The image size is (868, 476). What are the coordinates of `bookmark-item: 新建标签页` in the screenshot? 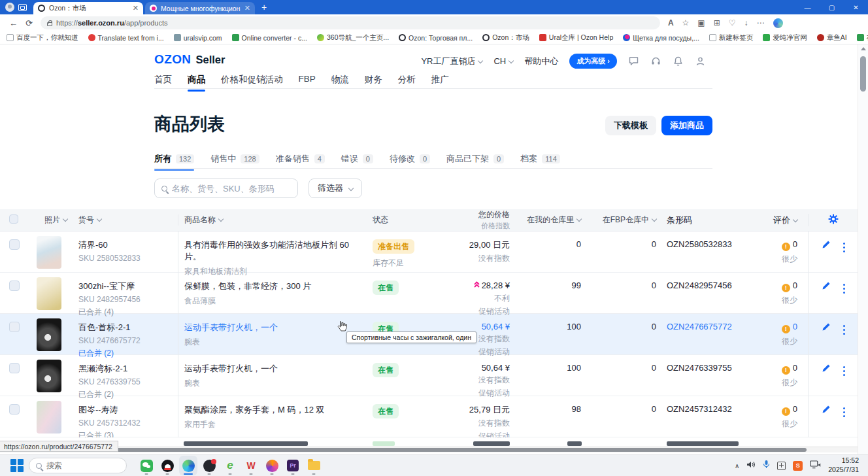 It's located at (731, 38).